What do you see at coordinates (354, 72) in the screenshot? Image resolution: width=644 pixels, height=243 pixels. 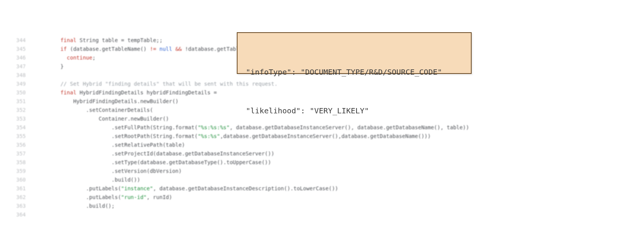 I see `callout-line-1: "infoType": "DOCUMENT_TYPE/R&D/SOURCE_CO…` at bounding box center [354, 72].